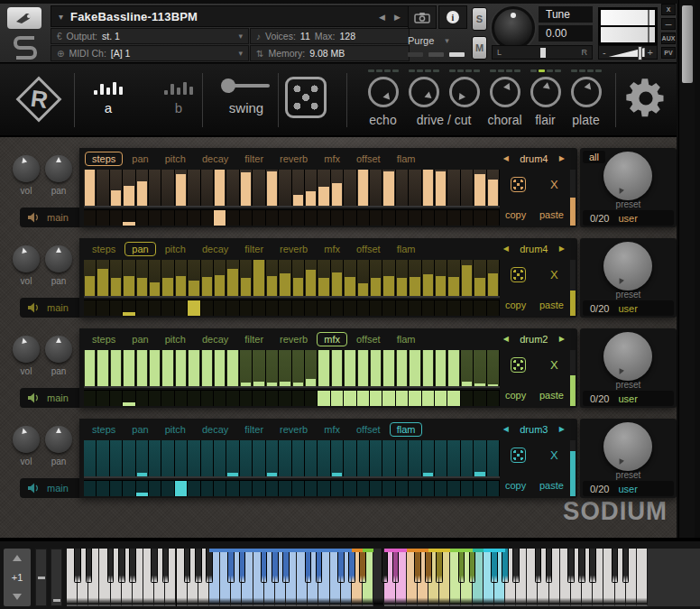 This screenshot has height=609, width=700. Describe the element at coordinates (406, 159) in the screenshot. I see `tab-flam: flam` at that location.